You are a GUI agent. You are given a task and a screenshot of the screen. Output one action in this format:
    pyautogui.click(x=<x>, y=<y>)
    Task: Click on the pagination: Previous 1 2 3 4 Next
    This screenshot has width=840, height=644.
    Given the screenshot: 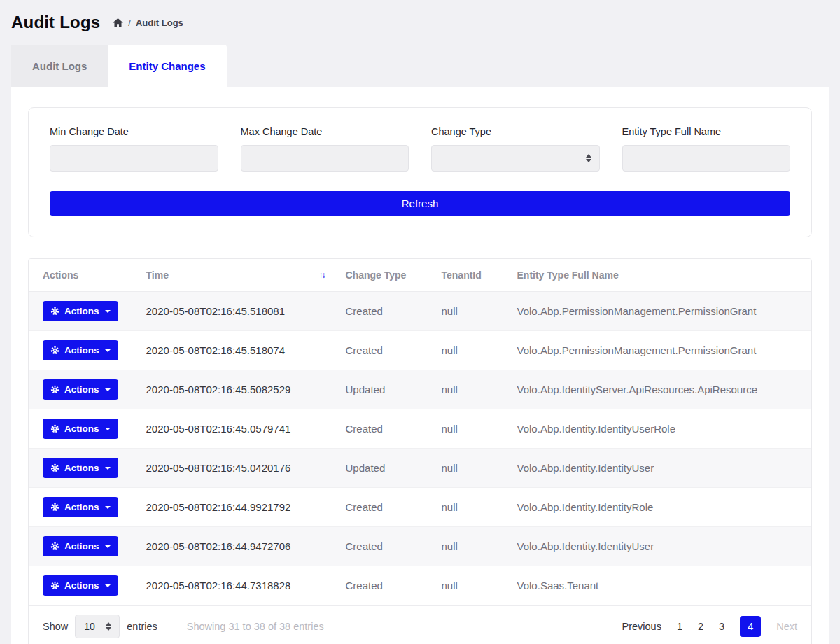 What is the action you would take?
    pyautogui.click(x=710, y=626)
    